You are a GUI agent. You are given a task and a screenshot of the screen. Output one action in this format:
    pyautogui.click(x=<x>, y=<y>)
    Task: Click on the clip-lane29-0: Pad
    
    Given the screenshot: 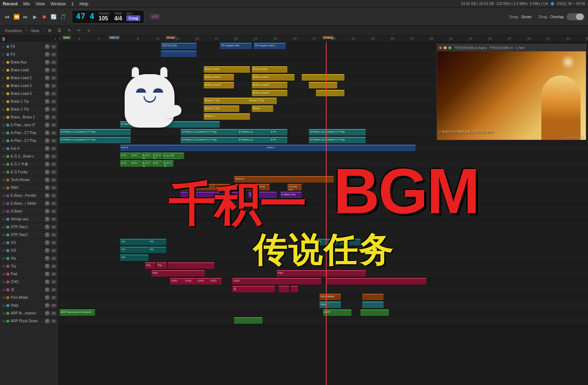 What is the action you would take?
    pyautogui.click(x=178, y=273)
    